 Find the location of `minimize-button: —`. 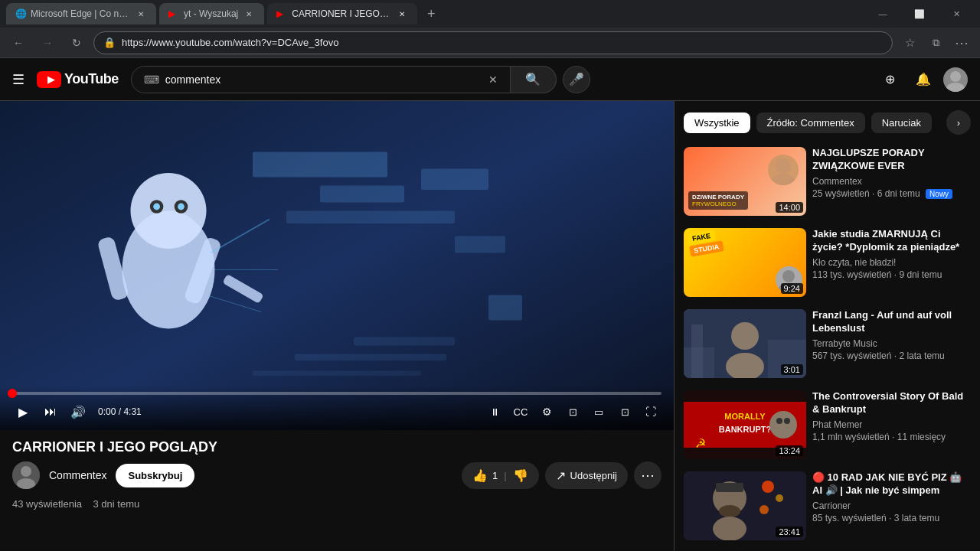

minimize-button: — is located at coordinates (883, 14).